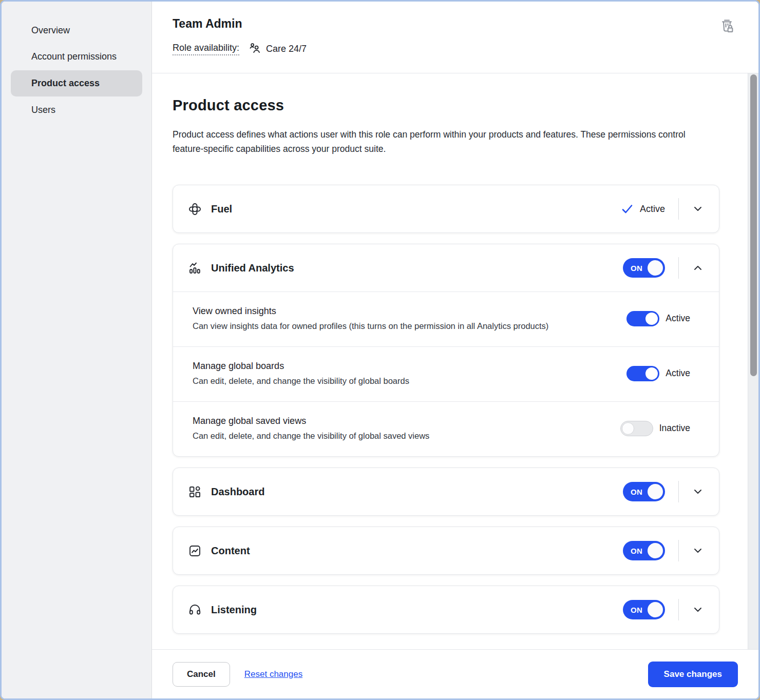  What do you see at coordinates (455, 37) in the screenshot?
I see `role-header: Team Admin Role availability: Care 24/7` at bounding box center [455, 37].